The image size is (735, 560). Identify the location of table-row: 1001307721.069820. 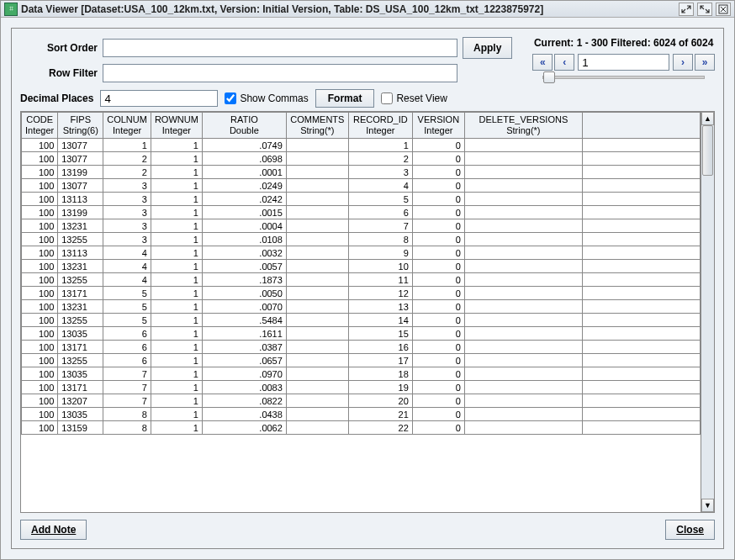
(362, 159).